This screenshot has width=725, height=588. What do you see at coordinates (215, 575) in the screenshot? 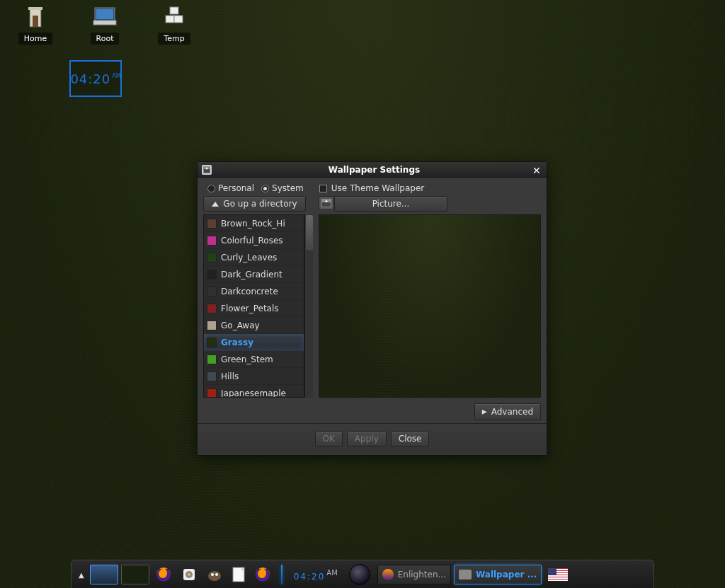
I see `launcher-gimp` at bounding box center [215, 575].